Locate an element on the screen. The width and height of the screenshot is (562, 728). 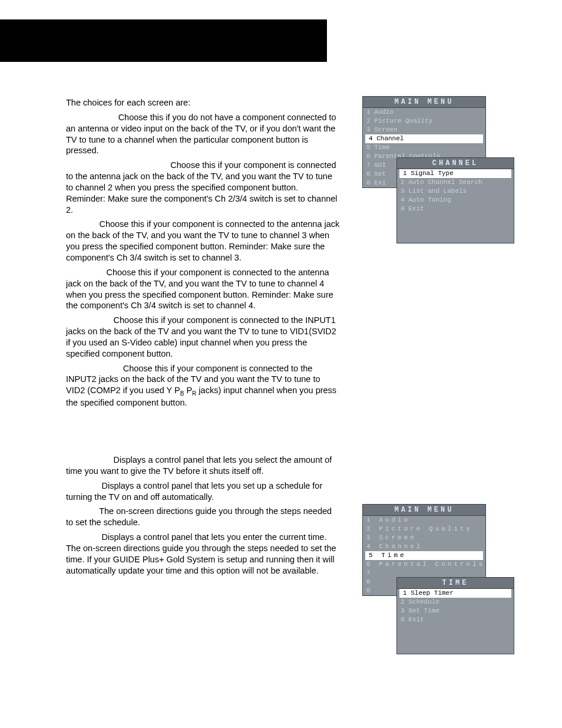
menu-item: 7 is located at coordinates (424, 573).